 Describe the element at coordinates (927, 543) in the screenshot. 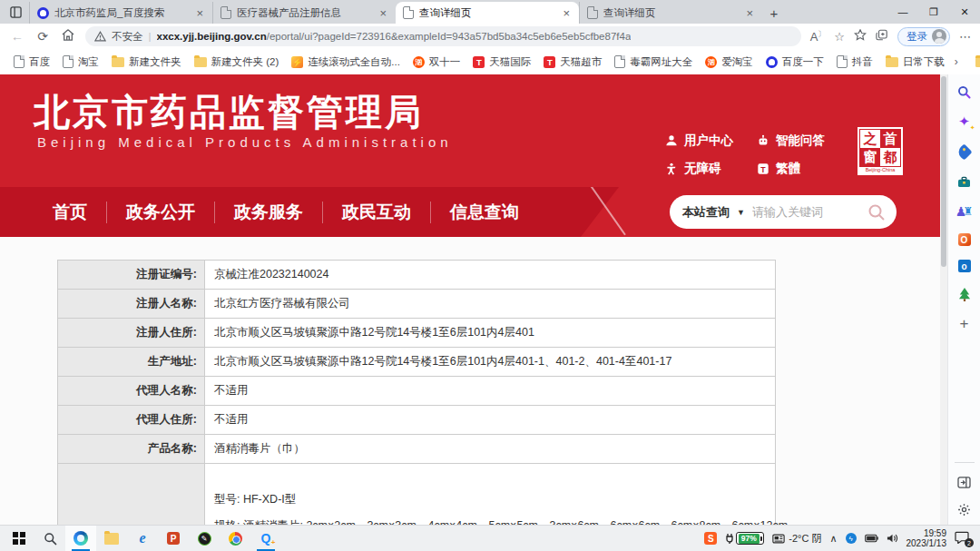

I see `clock-date: 2023/1/13` at that location.